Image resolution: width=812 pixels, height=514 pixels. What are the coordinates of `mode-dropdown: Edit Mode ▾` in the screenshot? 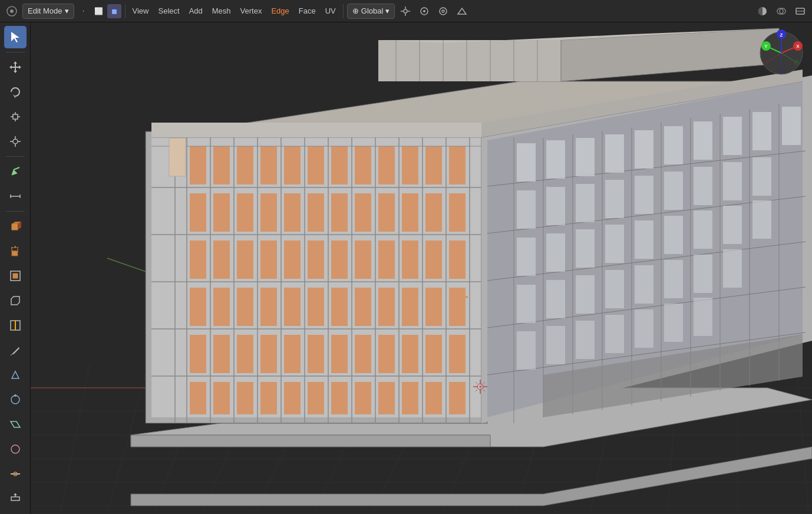 It's located at (48, 11).